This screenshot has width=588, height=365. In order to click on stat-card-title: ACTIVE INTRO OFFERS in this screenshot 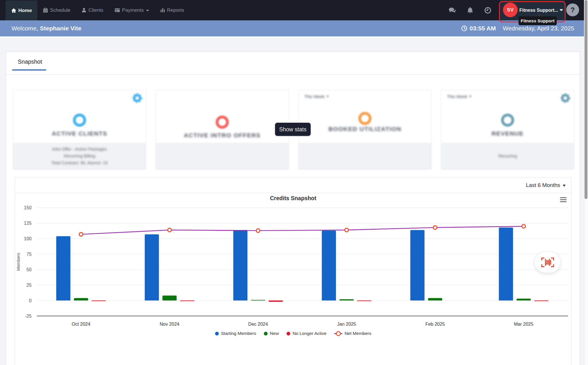, I will do `click(222, 135)`.